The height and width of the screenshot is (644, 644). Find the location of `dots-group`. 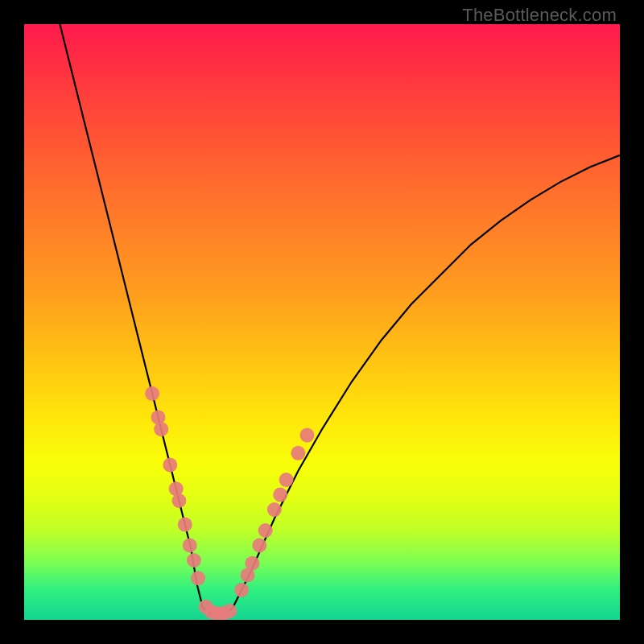

dots-group is located at coordinates (229, 503).